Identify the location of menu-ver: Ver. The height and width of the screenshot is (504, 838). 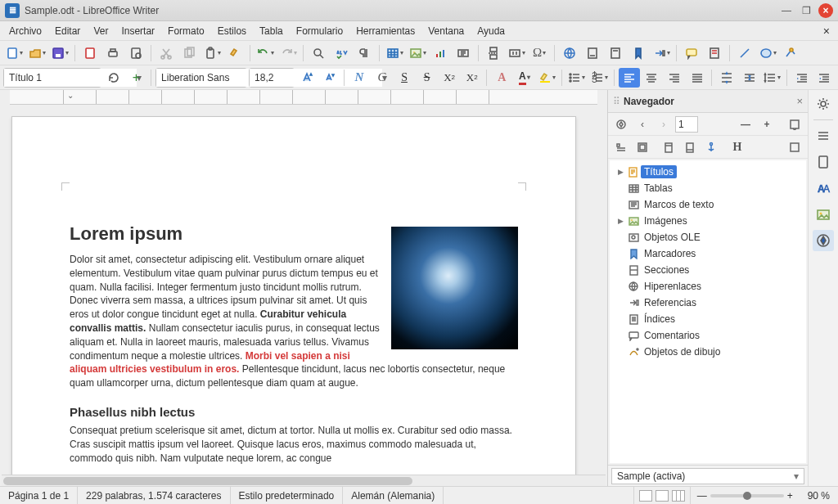
(101, 31).